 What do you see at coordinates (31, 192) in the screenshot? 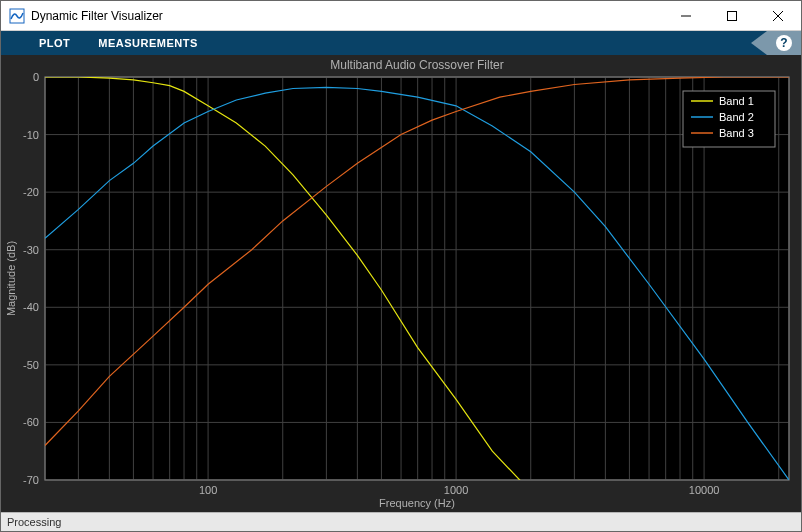
I see `svg-text: -20` at bounding box center [31, 192].